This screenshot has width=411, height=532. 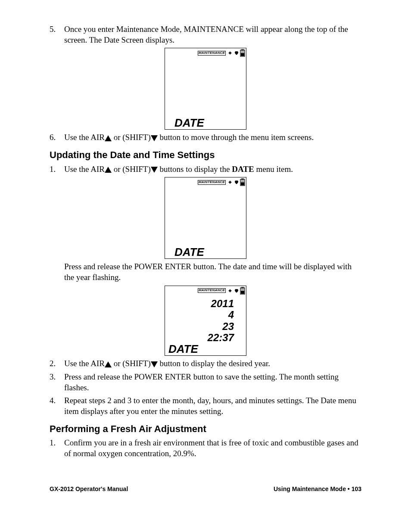 I want to click on text-post: buttons to display the, so click(x=195, y=169).